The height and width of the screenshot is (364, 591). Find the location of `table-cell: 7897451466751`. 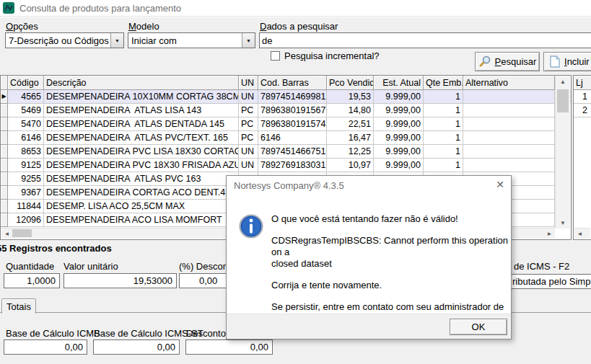

table-cell: 7897451466751 is located at coordinates (293, 151).